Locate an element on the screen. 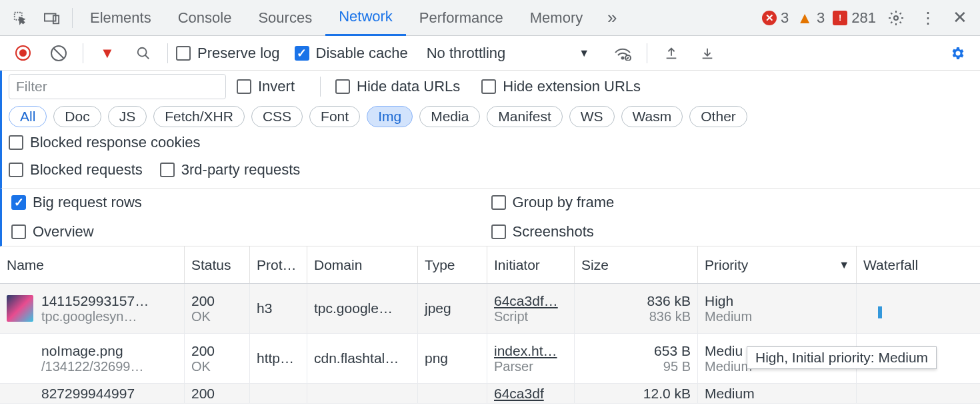 The width and height of the screenshot is (980, 409). cell-size: 12.0 kB is located at coordinates (636, 393).